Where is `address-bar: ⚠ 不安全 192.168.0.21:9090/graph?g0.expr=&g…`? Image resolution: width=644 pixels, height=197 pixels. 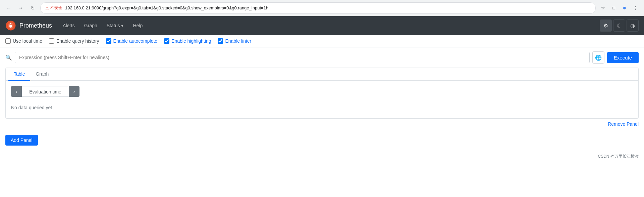
address-bar: ⚠ 不安全 192.168.0.21:9090/graph?g0.expr=&g… is located at coordinates (318, 8).